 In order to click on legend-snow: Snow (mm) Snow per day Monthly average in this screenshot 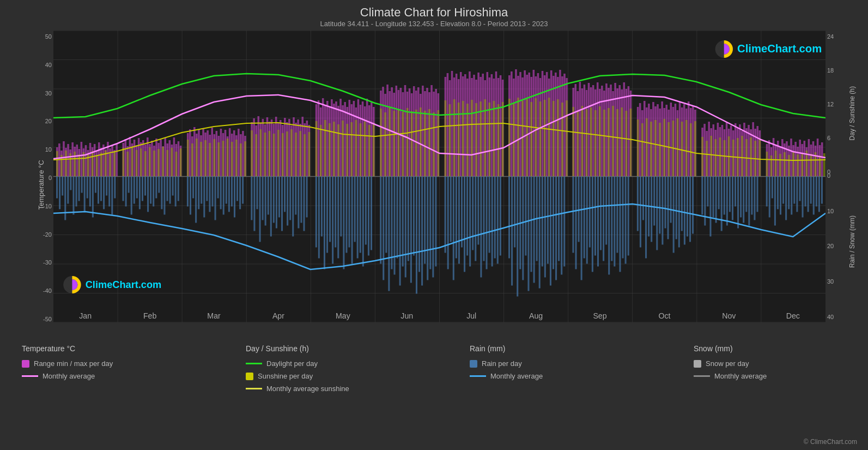, I will do `click(770, 369)`.